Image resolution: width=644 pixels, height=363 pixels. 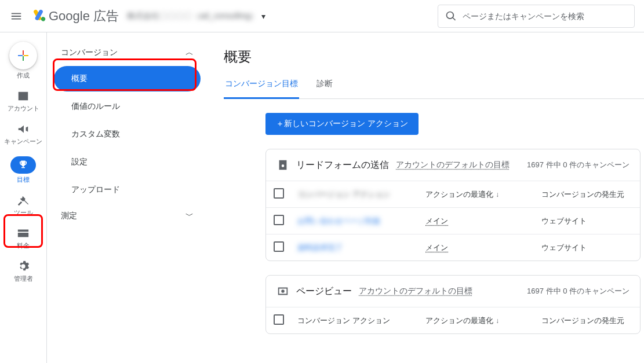 What do you see at coordinates (190, 53) in the screenshot?
I see `chevron-up-icon: ︿` at bounding box center [190, 53].